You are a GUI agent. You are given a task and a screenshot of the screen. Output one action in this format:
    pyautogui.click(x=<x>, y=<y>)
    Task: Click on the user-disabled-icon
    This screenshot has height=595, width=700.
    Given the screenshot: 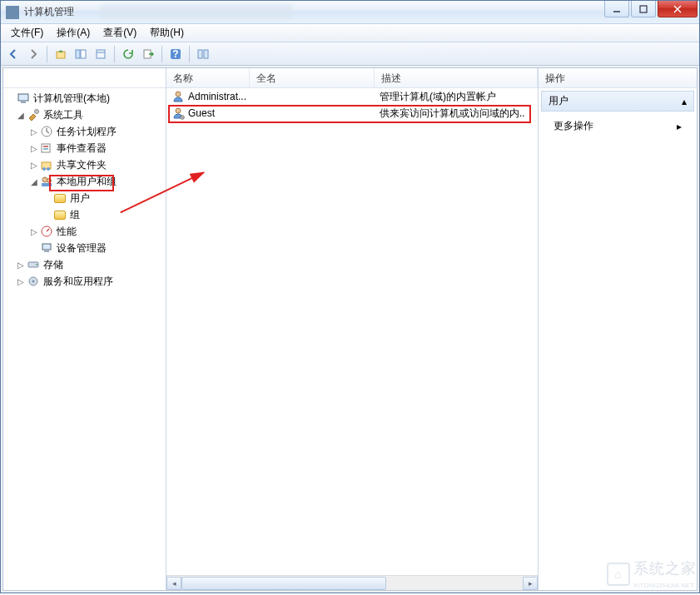 What is the action you would take?
    pyautogui.click(x=178, y=113)
    